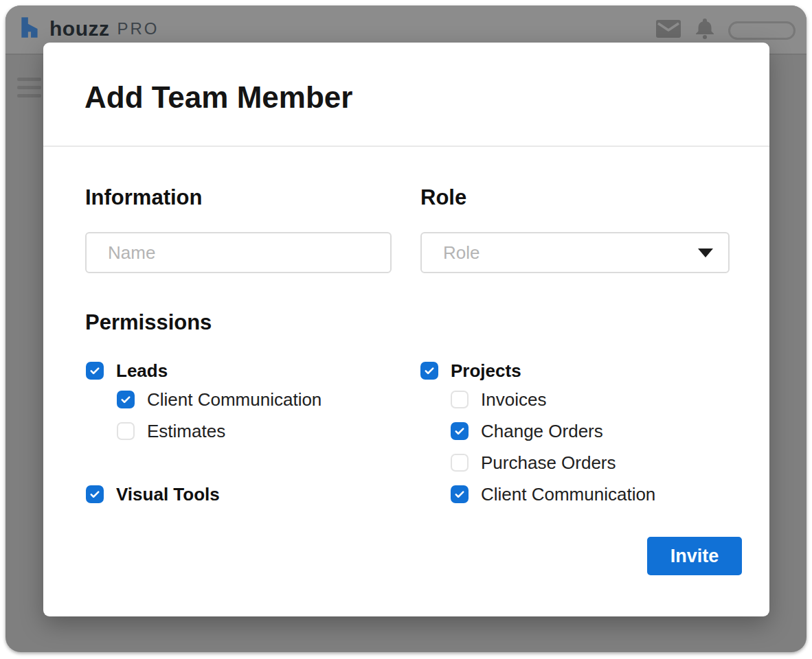 The height and width of the screenshot is (659, 812). Describe the element at coordinates (499, 400) in the screenshot. I see `permission-row-invoices: Invoices` at that location.